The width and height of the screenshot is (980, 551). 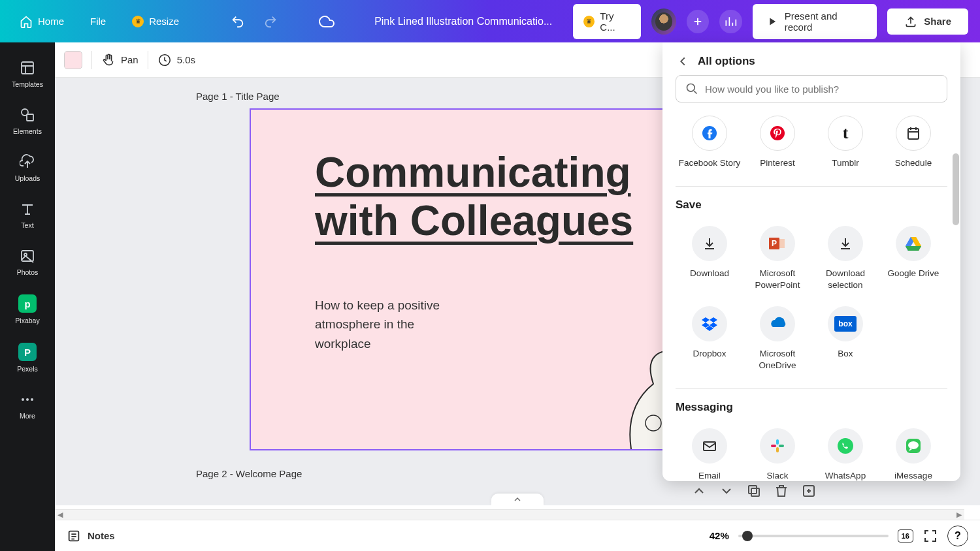 I want to click on sidebar-item-elements: Elements, so click(x=27, y=121).